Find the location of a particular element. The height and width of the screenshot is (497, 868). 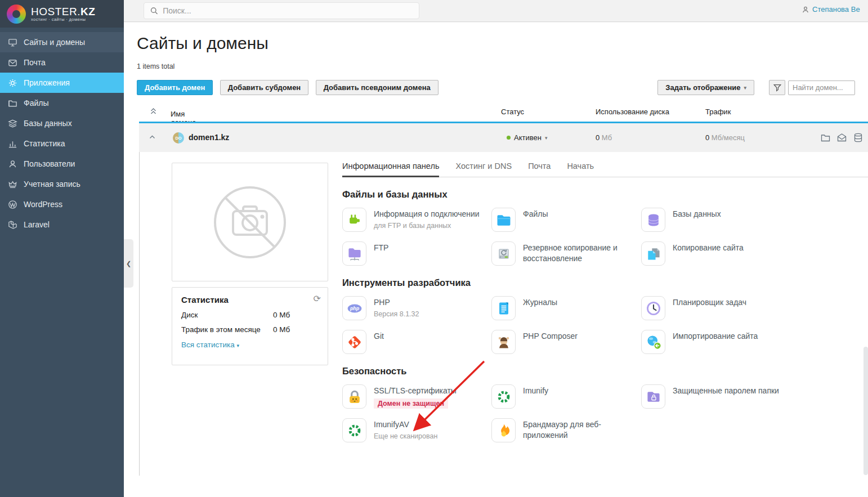

row-databases-button is located at coordinates (858, 137).